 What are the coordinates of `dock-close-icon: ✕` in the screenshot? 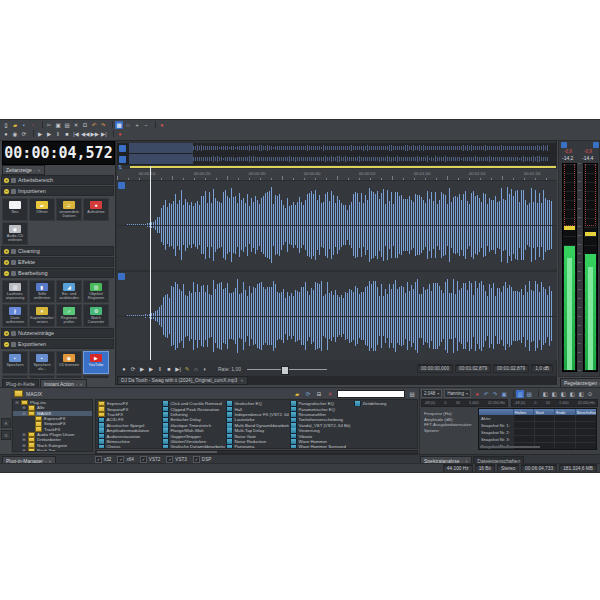 It's located at (6, 423).